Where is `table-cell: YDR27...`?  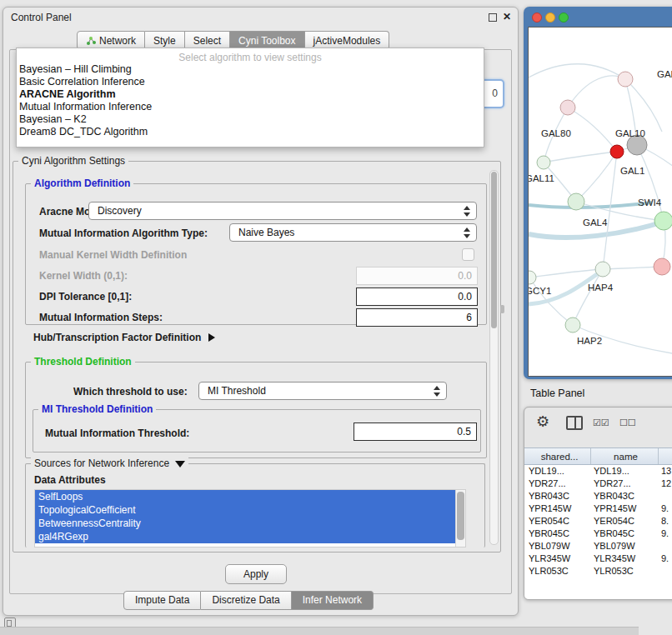 table-cell: YDR27... is located at coordinates (625, 483).